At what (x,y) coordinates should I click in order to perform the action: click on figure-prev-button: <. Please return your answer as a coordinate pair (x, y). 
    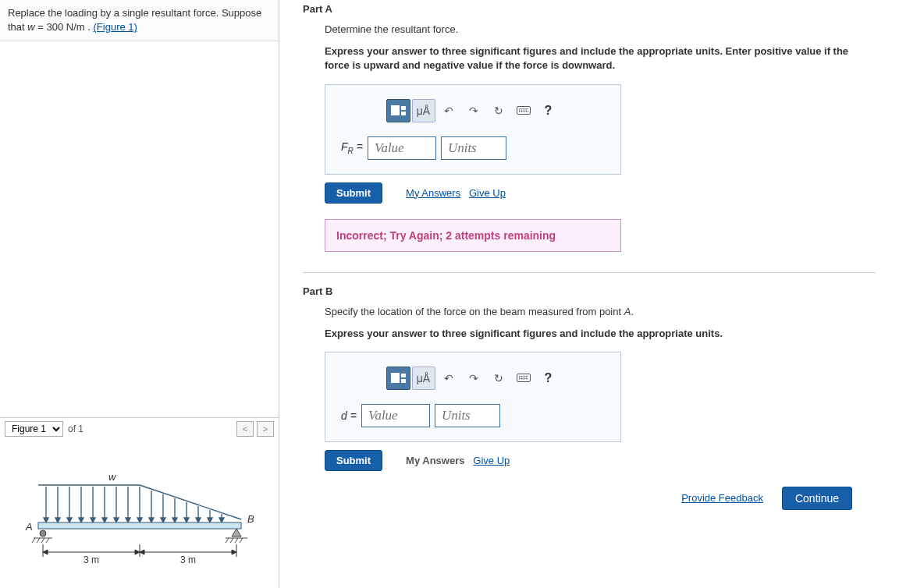
    Looking at the image, I should click on (245, 429).